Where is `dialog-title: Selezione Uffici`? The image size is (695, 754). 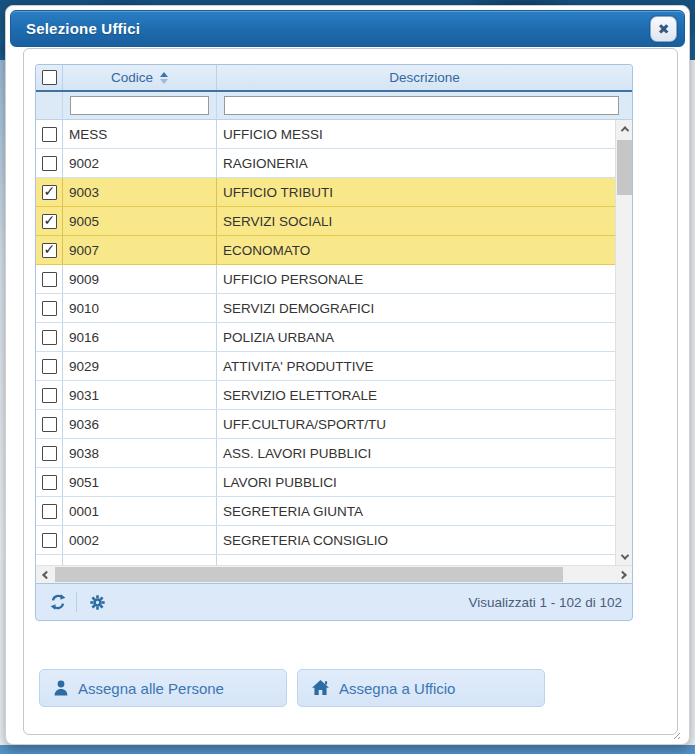 dialog-title: Selezione Uffici is located at coordinates (348, 28).